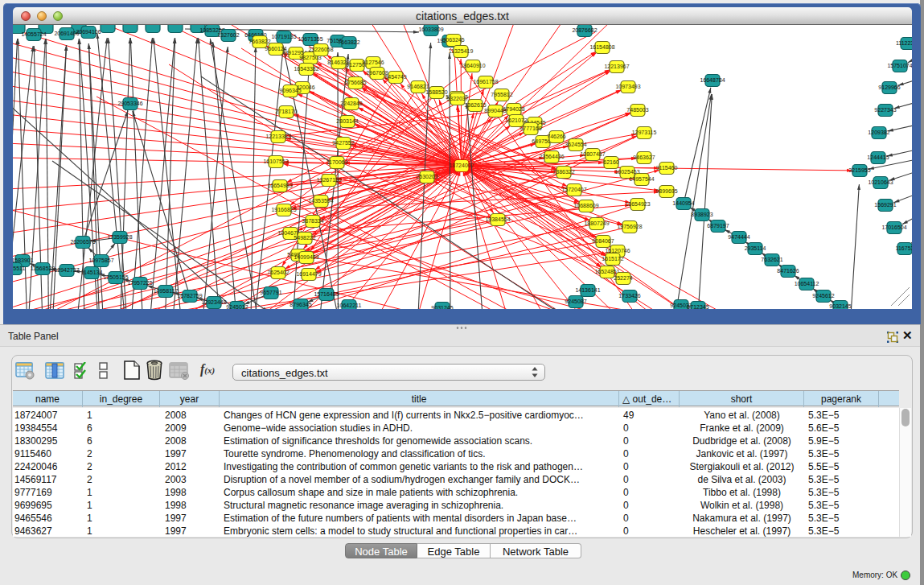 The height and width of the screenshot is (585, 924). I want to click on svg-text: 16154808, so click(602, 47).